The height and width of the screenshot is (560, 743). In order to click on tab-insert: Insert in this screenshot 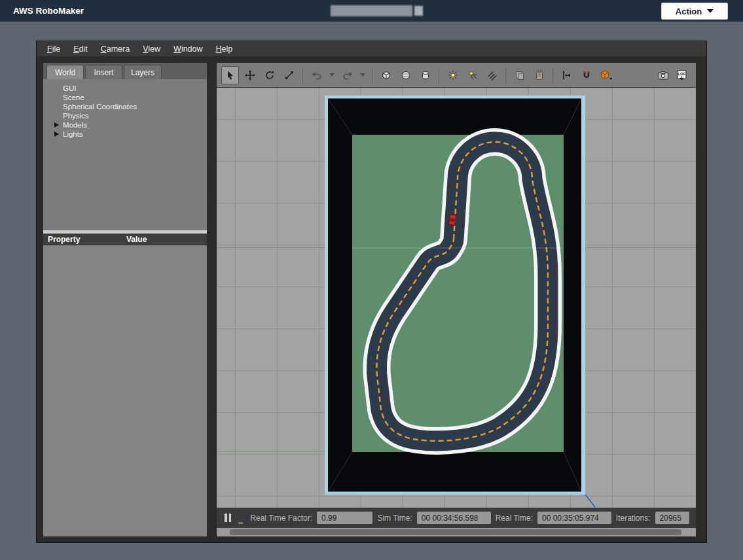, I will do `click(103, 72)`.